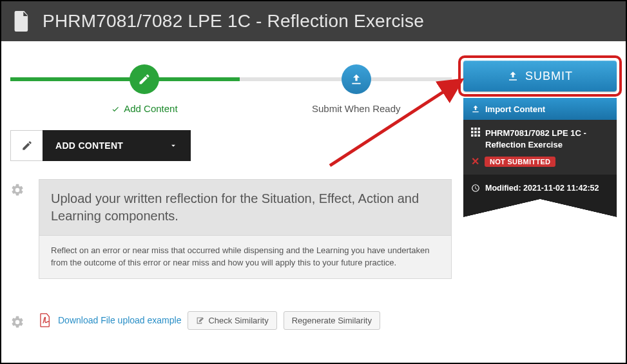  Describe the element at coordinates (45, 320) in the screenshot. I see `pdf-icon` at that location.